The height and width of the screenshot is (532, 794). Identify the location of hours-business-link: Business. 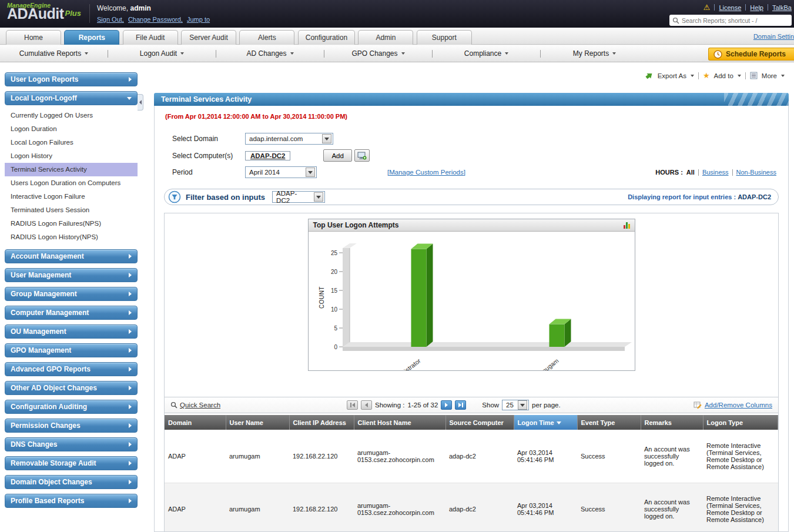
(716, 172).